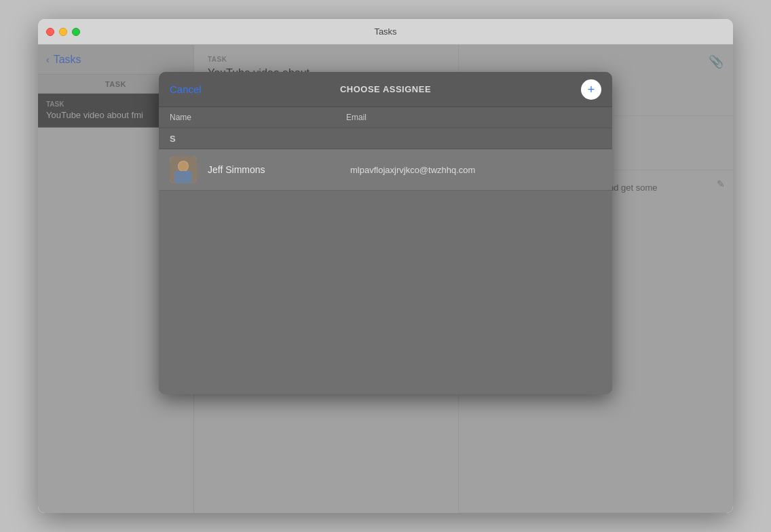  What do you see at coordinates (386, 90) in the screenshot?
I see `modal-header: Cancel CHOOSE ASSIGNEE +` at bounding box center [386, 90].